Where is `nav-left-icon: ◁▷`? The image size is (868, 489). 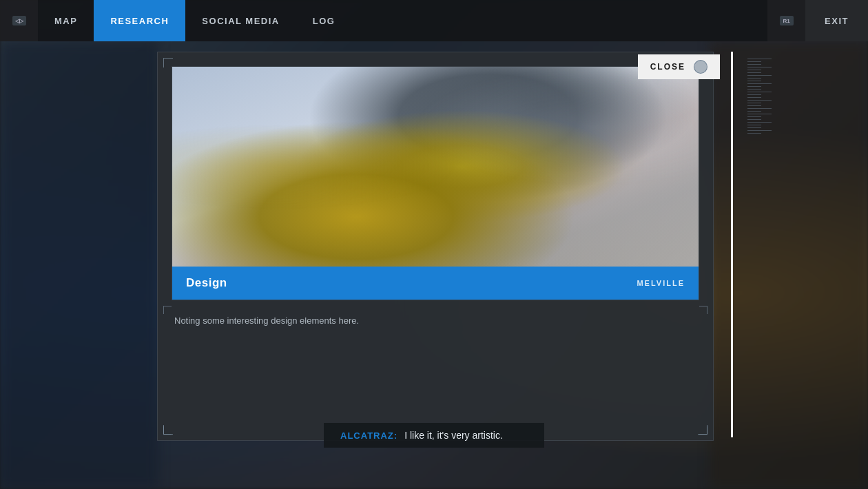
nav-left-icon: ◁▷ is located at coordinates (19, 21).